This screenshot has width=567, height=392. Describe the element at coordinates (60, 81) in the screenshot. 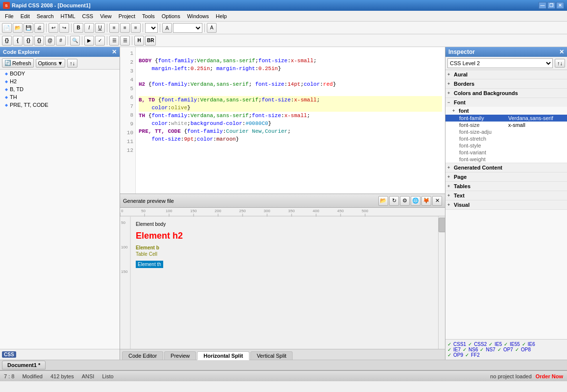

I see `tree-item-h2: ◆ H2` at that location.